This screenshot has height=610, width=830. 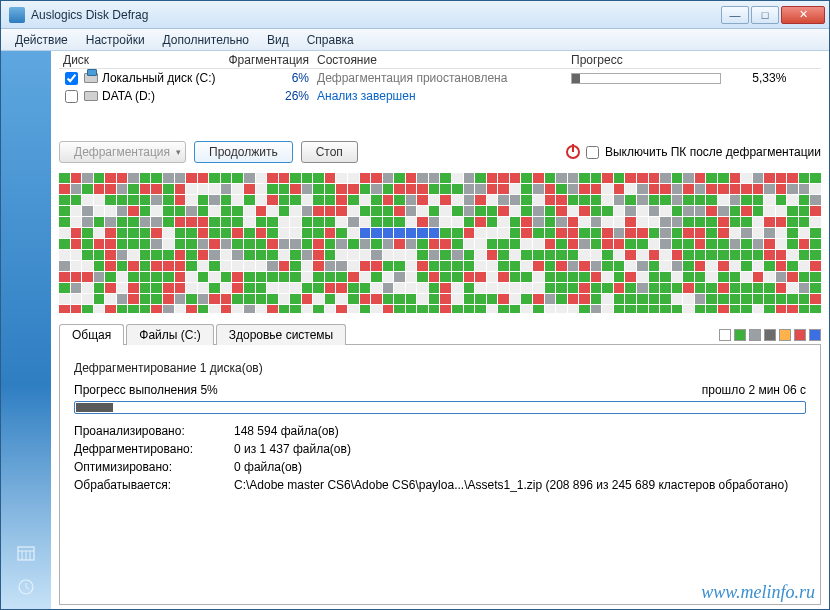 I want to click on disk-name: Локальный диск (C:), so click(x=159, y=78).